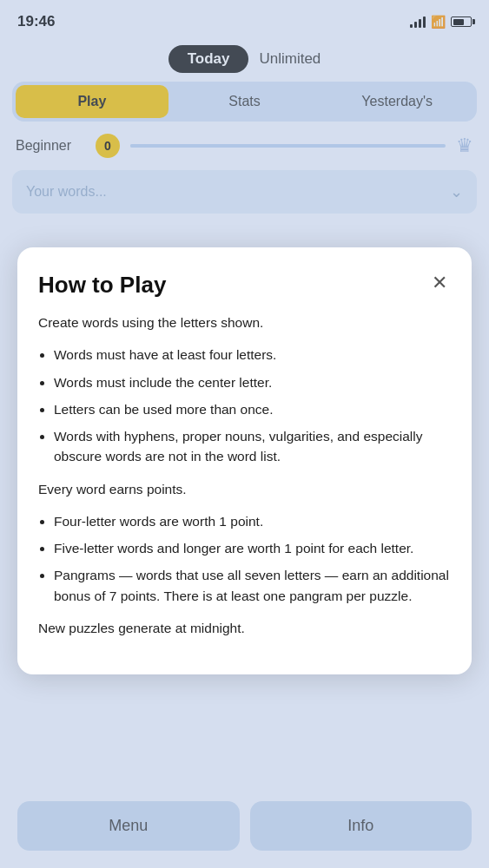  Describe the element at coordinates (439, 283) in the screenshot. I see `modal-close-button: ✕` at that location.